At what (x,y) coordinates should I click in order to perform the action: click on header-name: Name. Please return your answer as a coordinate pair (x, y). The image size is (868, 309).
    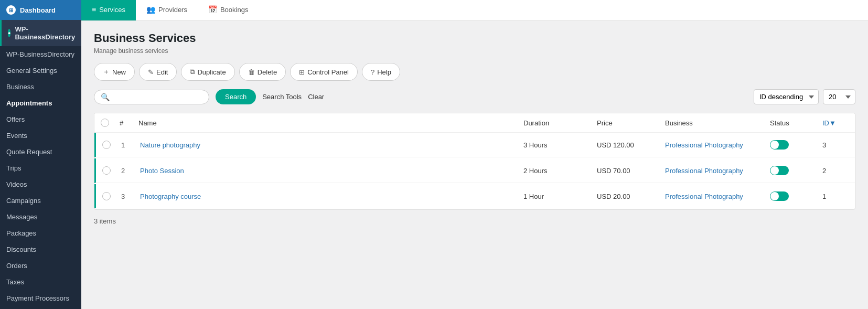
    Looking at the image, I should click on (331, 123).